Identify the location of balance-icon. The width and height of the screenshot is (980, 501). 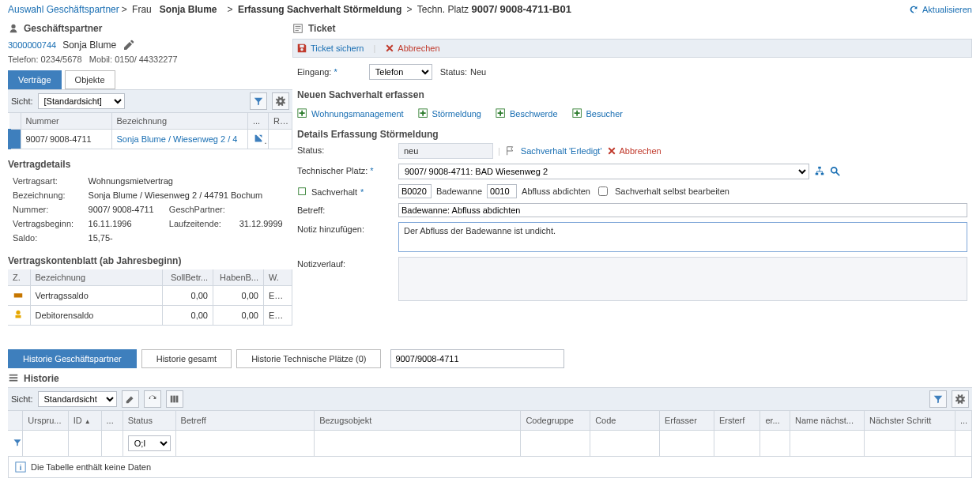
(18, 295).